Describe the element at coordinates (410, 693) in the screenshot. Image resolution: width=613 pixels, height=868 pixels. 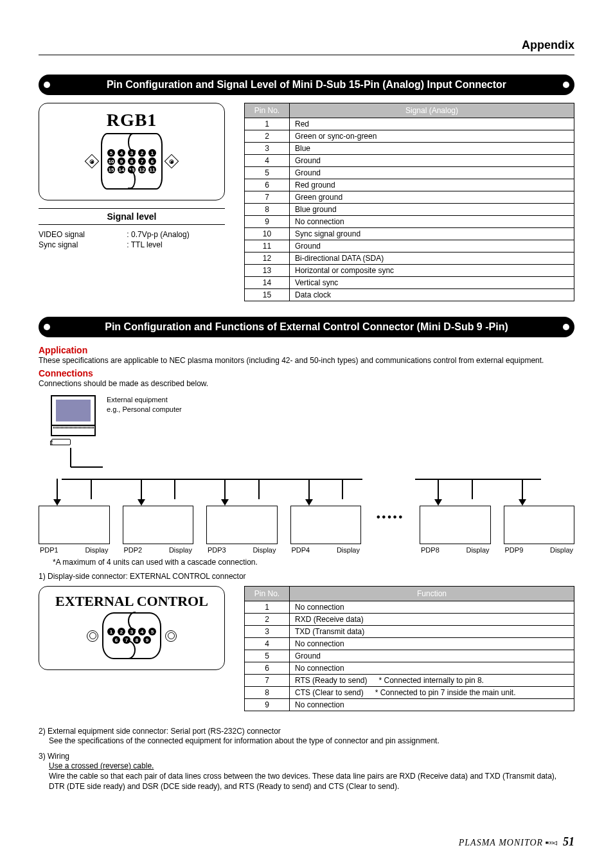
I see `table-row: 8CTS (Clear to send)* Connected to pin 7…` at that location.